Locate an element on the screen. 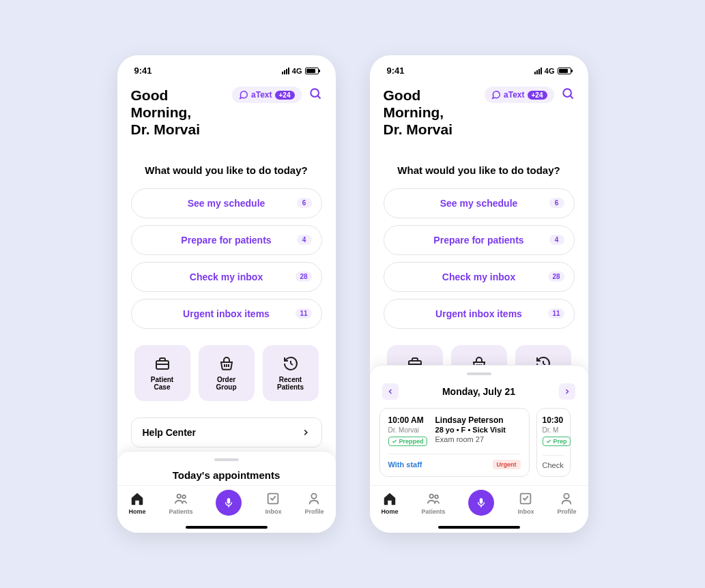 The height and width of the screenshot is (588, 705). history-icon is located at coordinates (291, 364).